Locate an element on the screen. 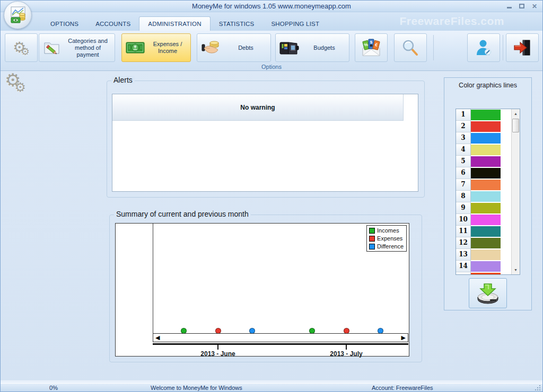 Image resolution: width=543 pixels, height=392 pixels. color-row-number: 7 is located at coordinates (463, 185).